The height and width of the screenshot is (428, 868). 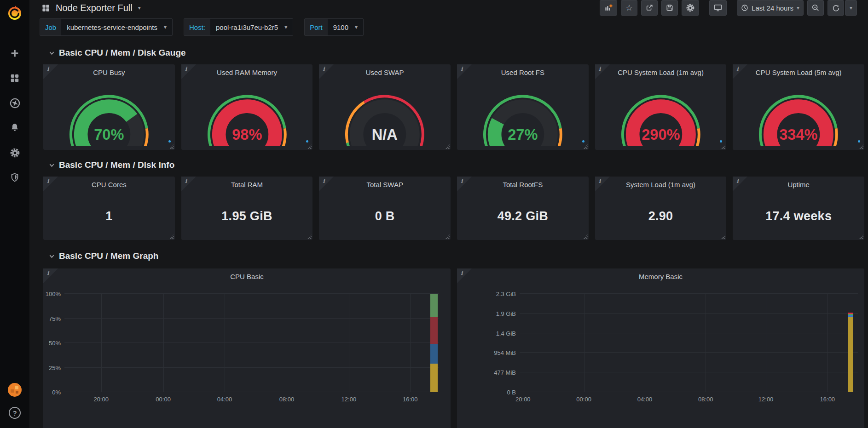 I want to click on add-panel-icon, so click(x=608, y=8).